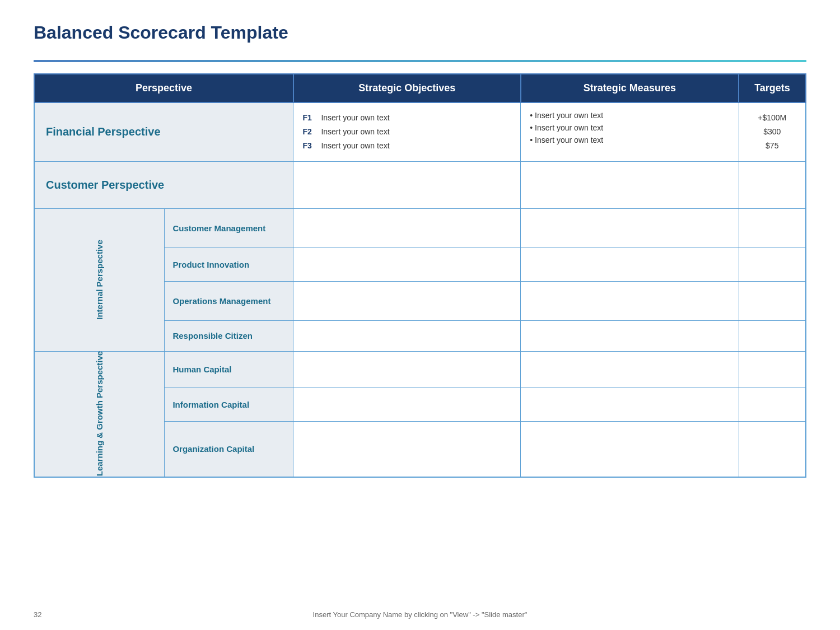 The height and width of the screenshot is (630, 840). What do you see at coordinates (407, 118) in the screenshot?
I see `financial-obj-f1: F1 Insert your own text` at bounding box center [407, 118].